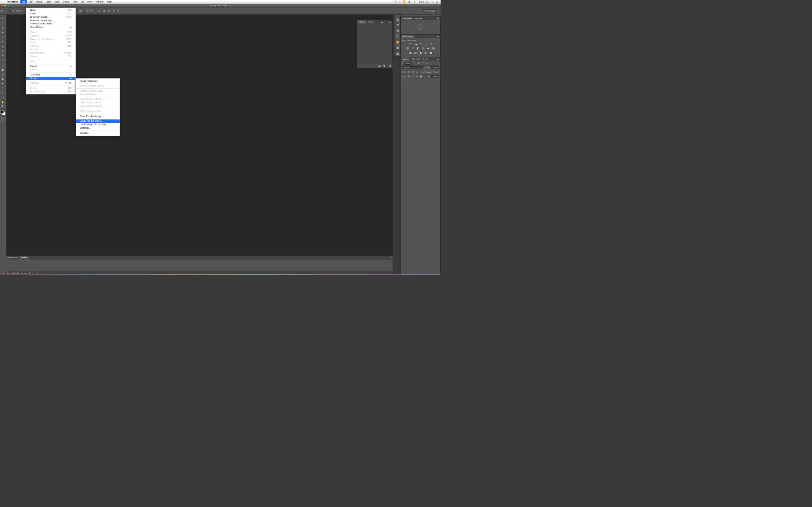 This screenshot has height=507, width=812. Describe the element at coordinates (408, 48) in the screenshot. I see `hue-saturation-icon: ▥` at that location.